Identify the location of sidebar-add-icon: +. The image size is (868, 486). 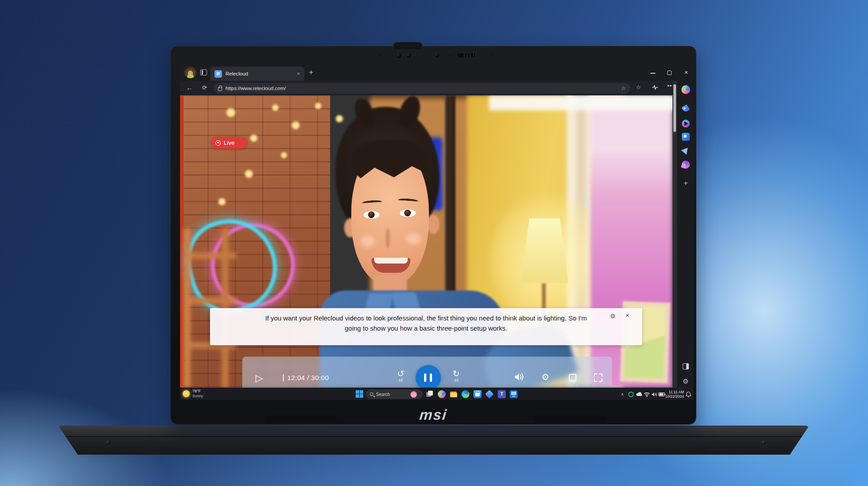
(686, 183).